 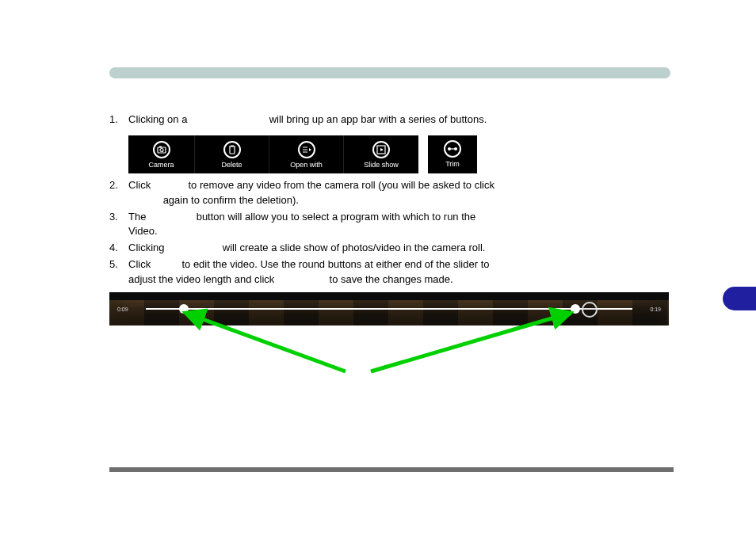 I want to click on instruction-list: 1. Clicking on a will bring up an app ba…, so click(x=390, y=120).